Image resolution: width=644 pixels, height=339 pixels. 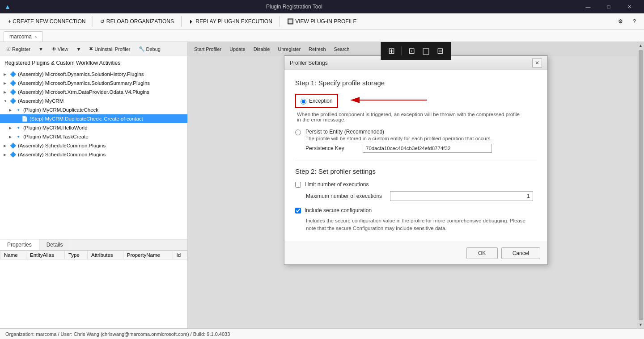 What do you see at coordinates (482, 253) in the screenshot?
I see `ok-button: OK` at bounding box center [482, 253].